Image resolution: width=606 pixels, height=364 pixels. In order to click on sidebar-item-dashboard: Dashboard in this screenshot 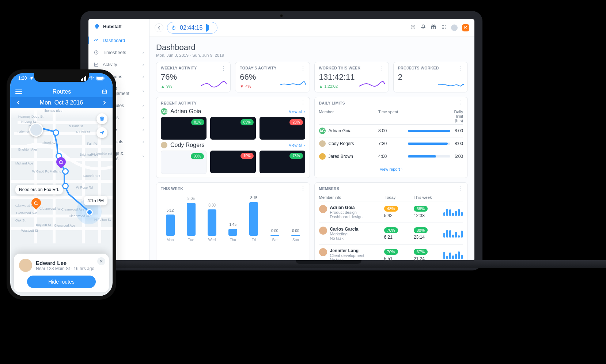, I will do `click(119, 40)`.